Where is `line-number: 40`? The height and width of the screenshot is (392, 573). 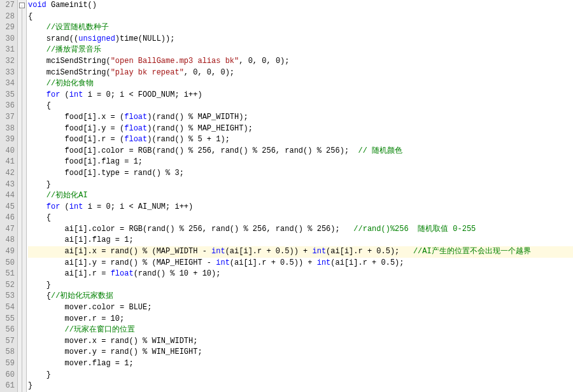
line-number: 40 is located at coordinates (9, 151).